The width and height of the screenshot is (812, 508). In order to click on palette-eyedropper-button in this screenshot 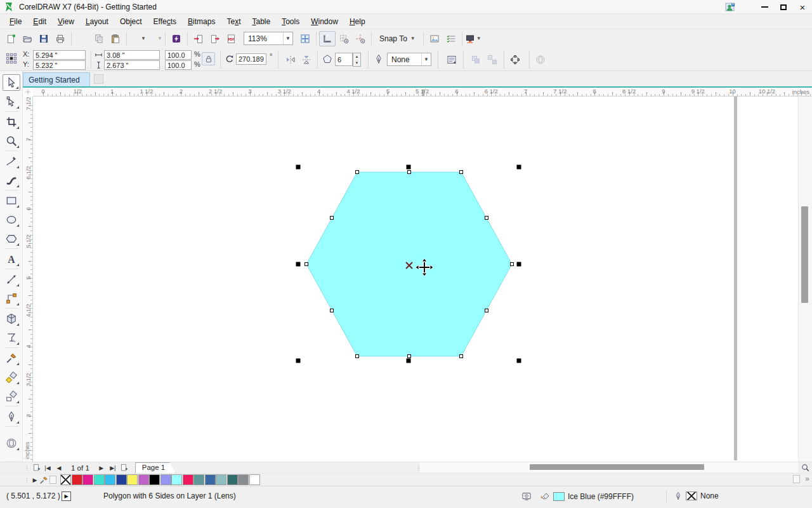, I will do `click(44, 480)`.